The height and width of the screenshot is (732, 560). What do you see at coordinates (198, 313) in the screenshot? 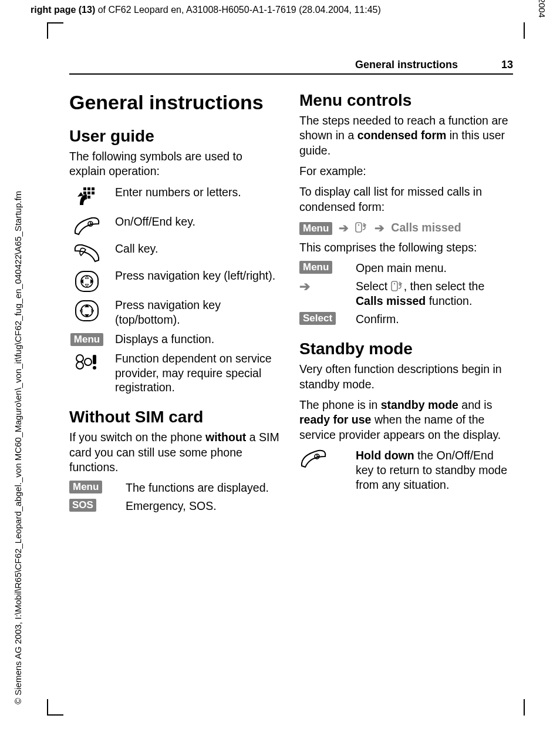
I see `symbol-desc: Press navigation key (top/bottom).` at bounding box center [198, 313].